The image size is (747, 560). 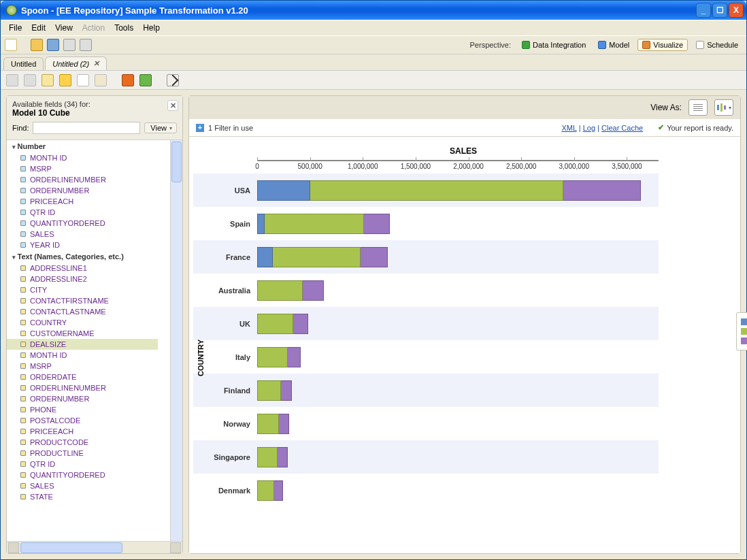 I want to click on chart-row: Denmark, so click(x=426, y=490).